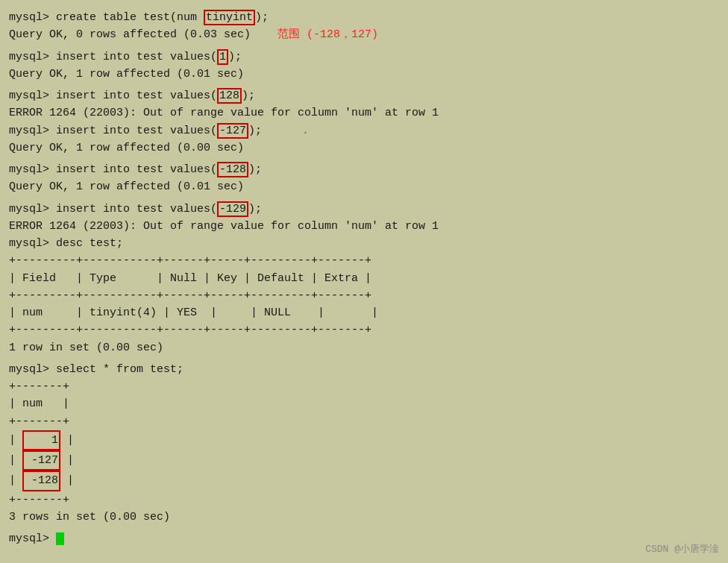  I want to click on select-val3-highlight: -128, so click(42, 480).